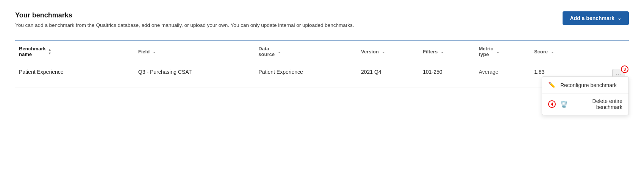  Describe the element at coordinates (597, 104) in the screenshot. I see `delete-benchmark-label: Delete entire benchmark` at that location.